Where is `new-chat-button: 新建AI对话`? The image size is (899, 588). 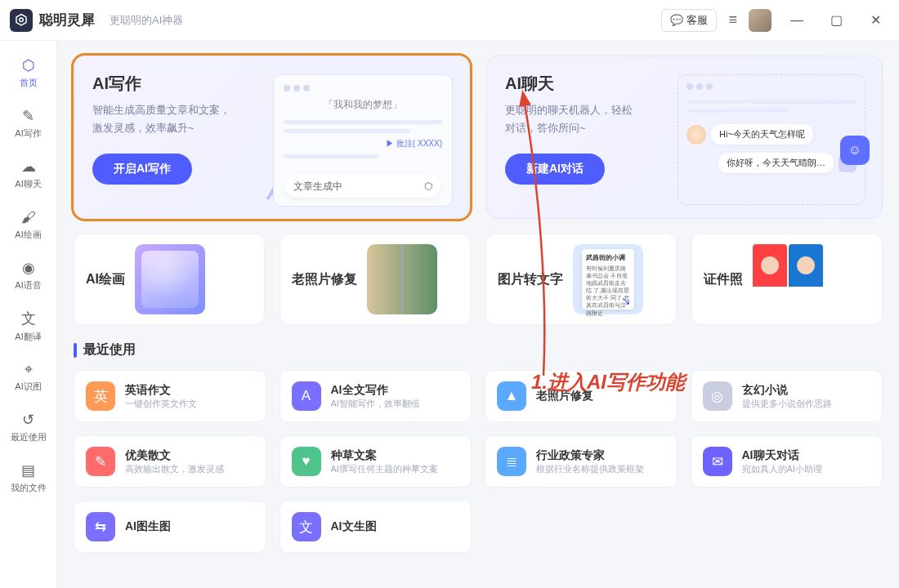 new-chat-button: 新建AI对话 is located at coordinates (555, 169).